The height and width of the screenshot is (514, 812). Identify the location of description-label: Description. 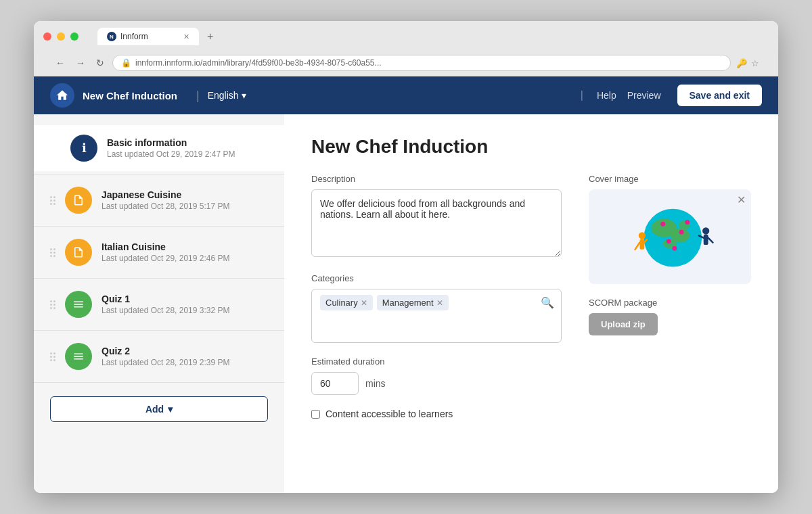
(436, 179).